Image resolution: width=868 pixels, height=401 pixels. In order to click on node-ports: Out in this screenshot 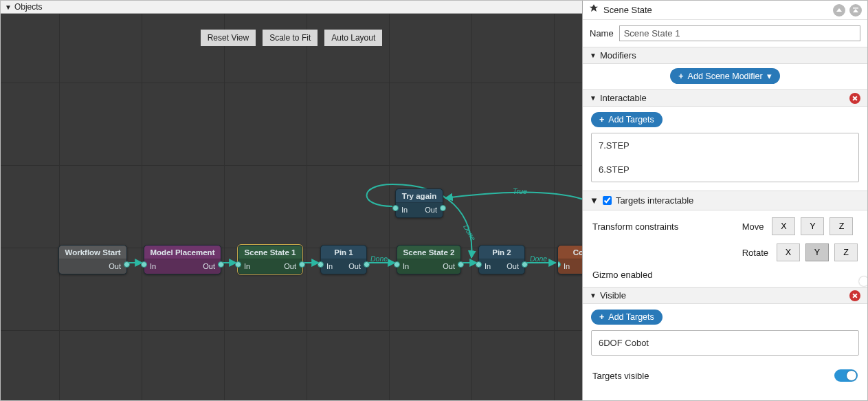, I will do `click(93, 267)`.